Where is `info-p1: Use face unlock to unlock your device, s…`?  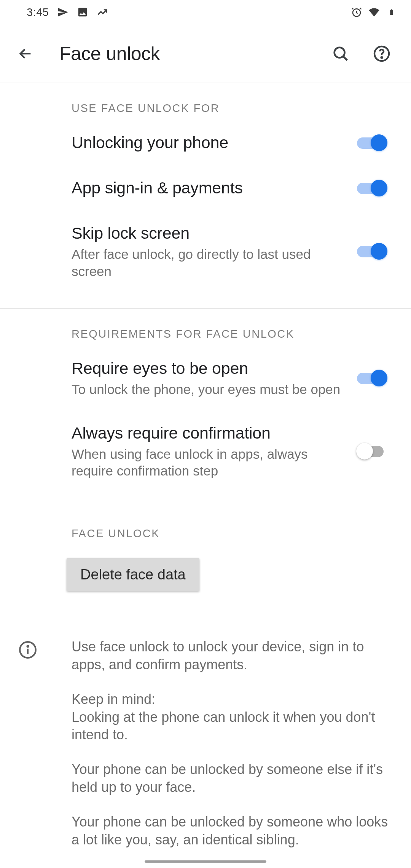 info-p1: Use face unlock to unlock your device, s… is located at coordinates (233, 656).